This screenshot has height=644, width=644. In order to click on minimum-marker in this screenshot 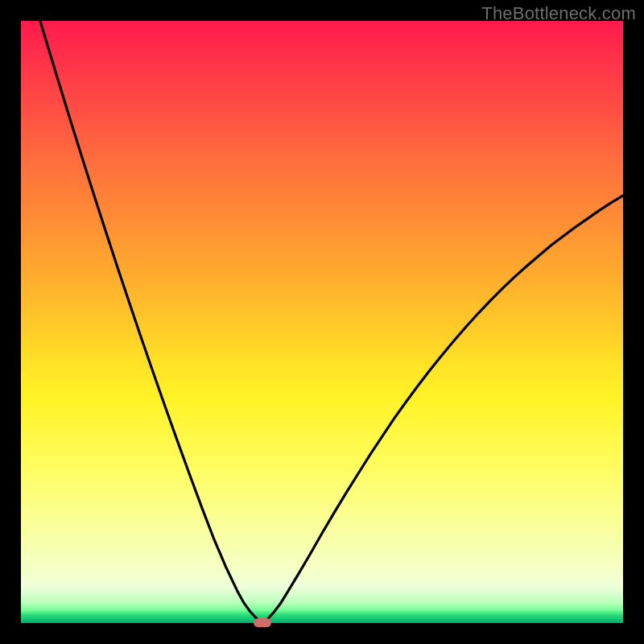, I will do `click(262, 623)`.